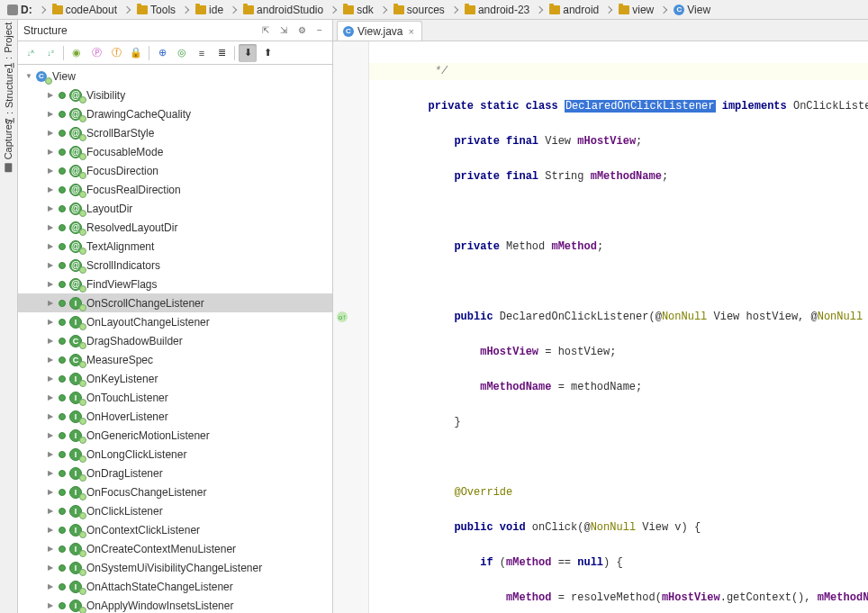 This screenshot has width=868, height=613. What do you see at coordinates (574, 10) in the screenshot?
I see `breadcrumb-item: android` at bounding box center [574, 10].